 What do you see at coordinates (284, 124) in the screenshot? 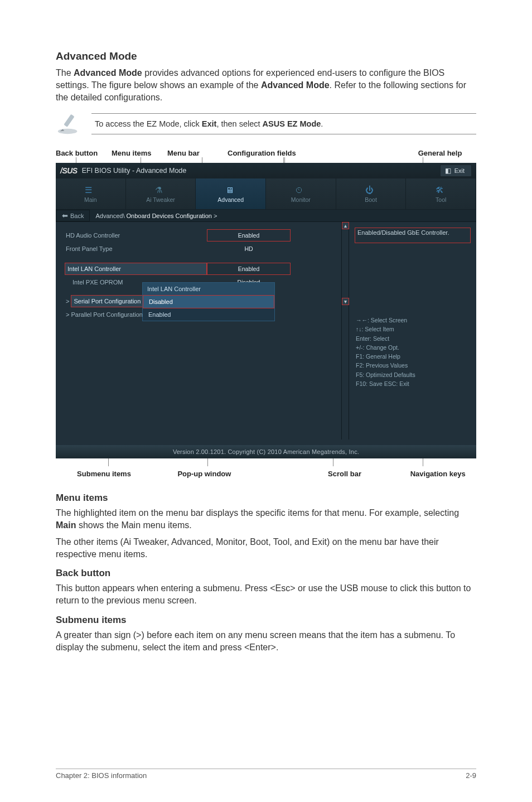
I see `tip-text: To access the EZ Mode, click Exit, then …` at bounding box center [284, 124].